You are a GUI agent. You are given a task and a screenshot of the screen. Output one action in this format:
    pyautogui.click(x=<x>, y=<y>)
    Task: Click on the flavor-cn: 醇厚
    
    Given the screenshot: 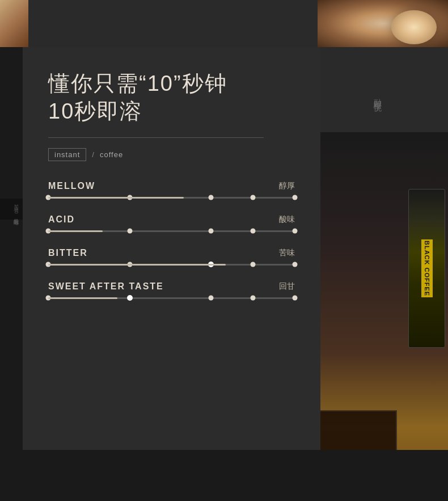 What is the action you would take?
    pyautogui.click(x=287, y=186)
    